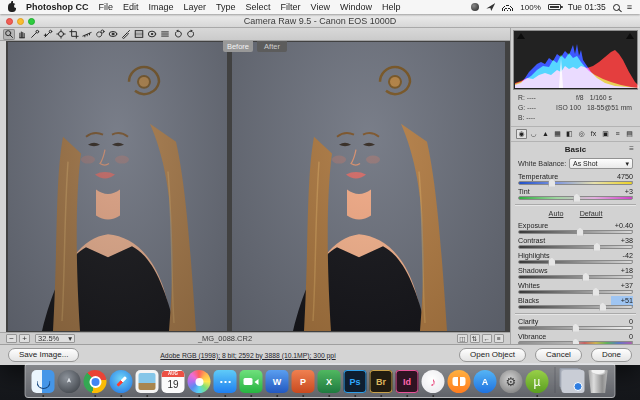 The width and height of the screenshot is (640, 400). What do you see at coordinates (100, 34) in the screenshot?
I see `spot-removal-tool` at bounding box center [100, 34].